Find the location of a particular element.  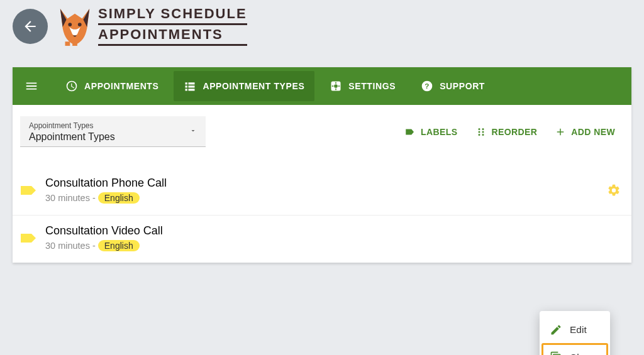

brand-line1: SIMPLY SCHEDULE is located at coordinates (172, 14).